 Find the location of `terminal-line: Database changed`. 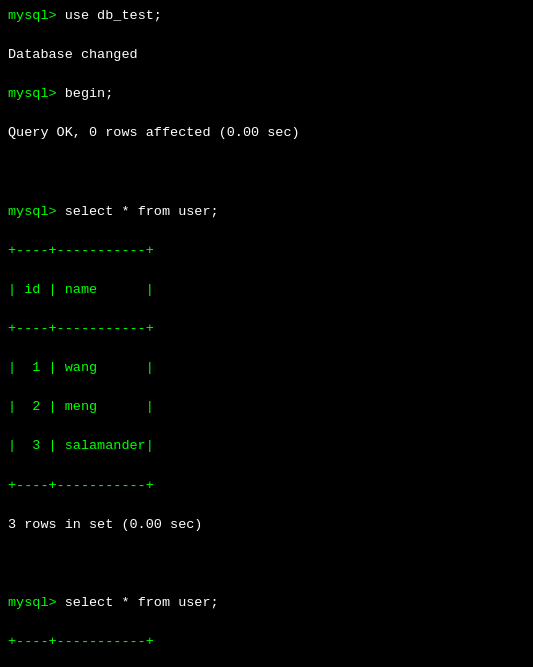

terminal-line: Database changed is located at coordinates (266, 55).